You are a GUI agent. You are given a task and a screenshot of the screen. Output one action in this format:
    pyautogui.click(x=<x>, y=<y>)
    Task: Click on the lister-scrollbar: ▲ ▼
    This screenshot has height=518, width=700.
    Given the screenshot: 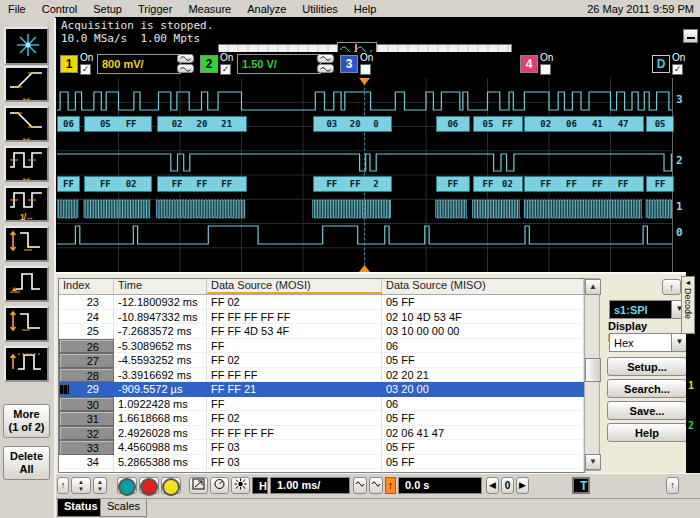 What is the action you would take?
    pyautogui.click(x=592, y=374)
    